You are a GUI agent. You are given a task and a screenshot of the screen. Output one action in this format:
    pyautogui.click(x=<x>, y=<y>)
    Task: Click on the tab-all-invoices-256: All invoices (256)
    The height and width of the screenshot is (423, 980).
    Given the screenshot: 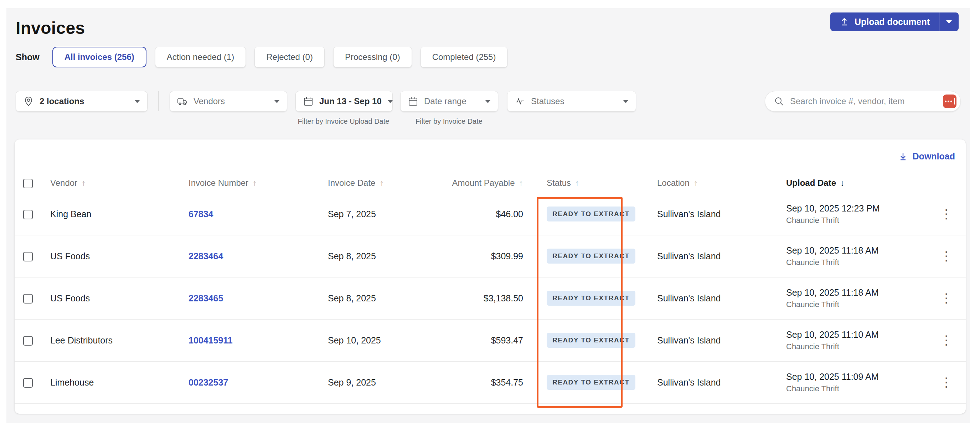 What is the action you would take?
    pyautogui.click(x=100, y=57)
    